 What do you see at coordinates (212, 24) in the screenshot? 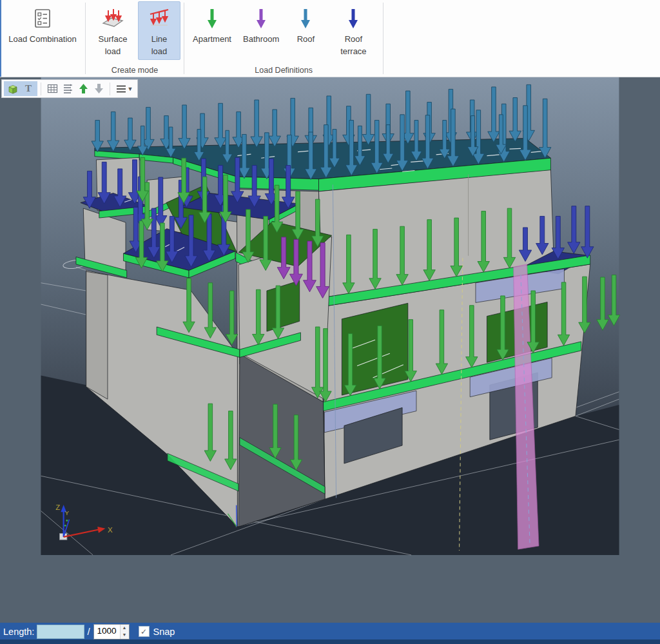
I see `load-definition-button: Apartment` at bounding box center [212, 24].